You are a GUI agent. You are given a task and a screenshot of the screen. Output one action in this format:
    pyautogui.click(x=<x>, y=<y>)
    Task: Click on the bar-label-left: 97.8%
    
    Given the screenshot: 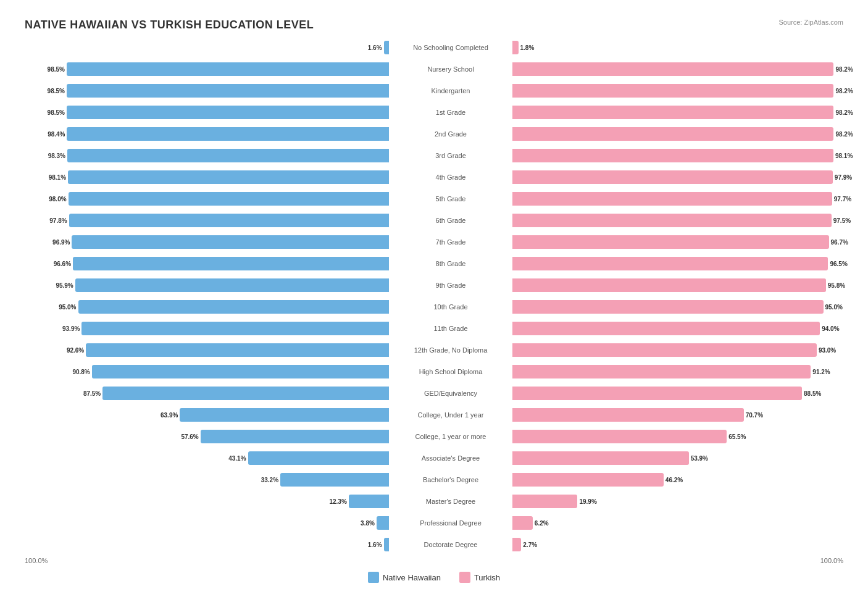 What is the action you would take?
    pyautogui.click(x=59, y=221)
    